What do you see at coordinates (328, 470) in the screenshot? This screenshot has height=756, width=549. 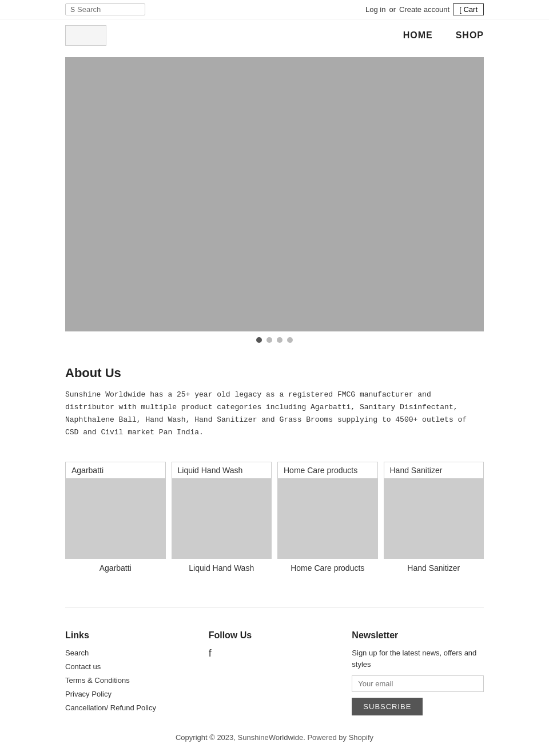 I see `category-label-2: Home Care products` at bounding box center [328, 470].